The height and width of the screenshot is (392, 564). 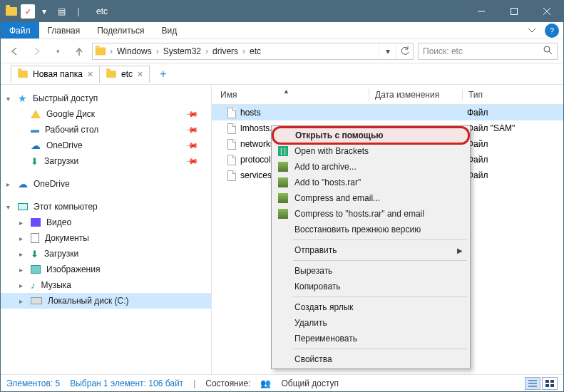 I want to click on ctx-cut: Вырезать, so click(x=371, y=271).